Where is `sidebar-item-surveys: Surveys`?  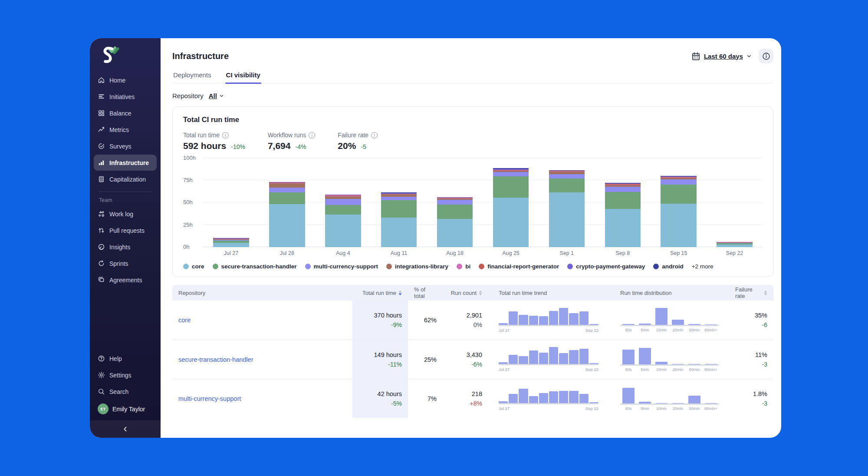 sidebar-item-surveys: Surveys is located at coordinates (125, 146).